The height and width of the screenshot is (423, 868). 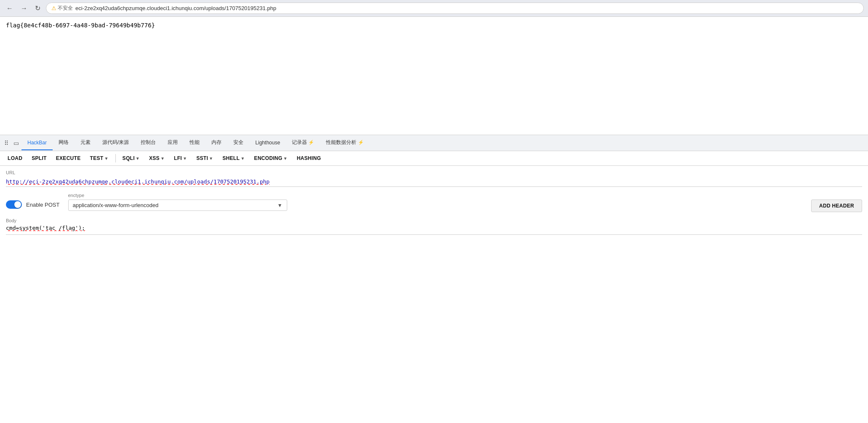 What do you see at coordinates (434, 202) in the screenshot?
I see `hackbar-options-row: Enable POST enctype application/x-www-fo…` at bounding box center [434, 202].